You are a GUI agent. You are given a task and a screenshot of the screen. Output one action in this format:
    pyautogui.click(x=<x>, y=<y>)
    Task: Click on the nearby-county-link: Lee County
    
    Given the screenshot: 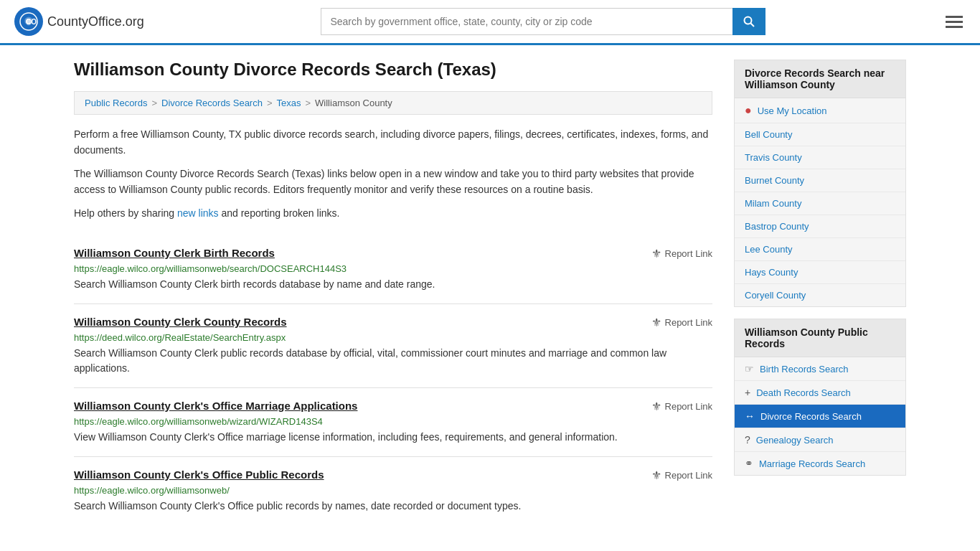 What is the action you would take?
    pyautogui.click(x=769, y=250)
    